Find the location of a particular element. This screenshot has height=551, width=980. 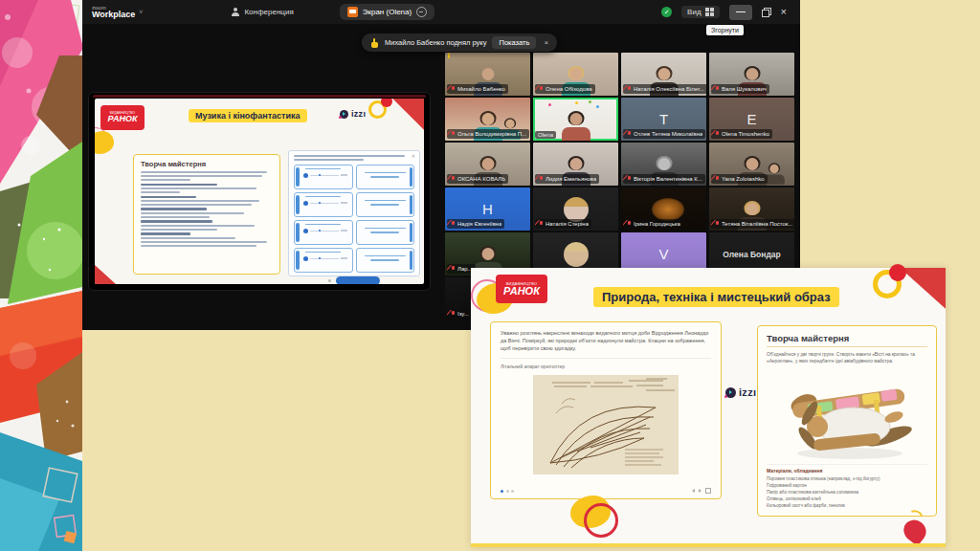

prev-icon is located at coordinates (693, 491).